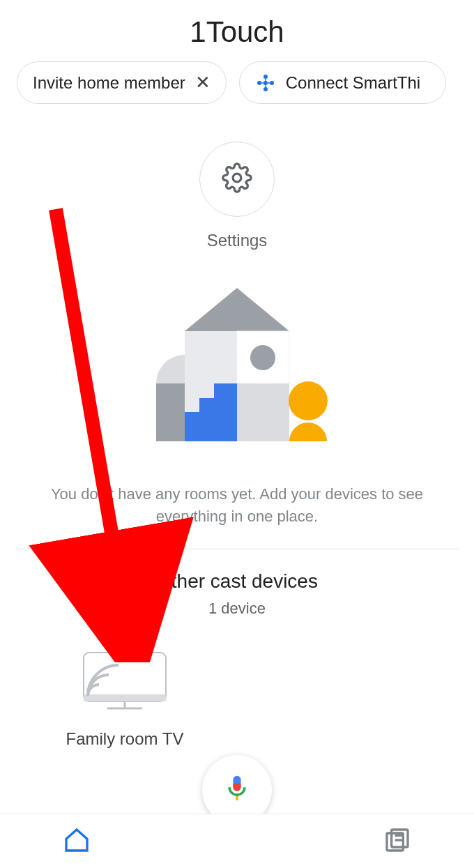 The height and width of the screenshot is (868, 474). I want to click on cast-device-tile: Family room TV, so click(125, 699).